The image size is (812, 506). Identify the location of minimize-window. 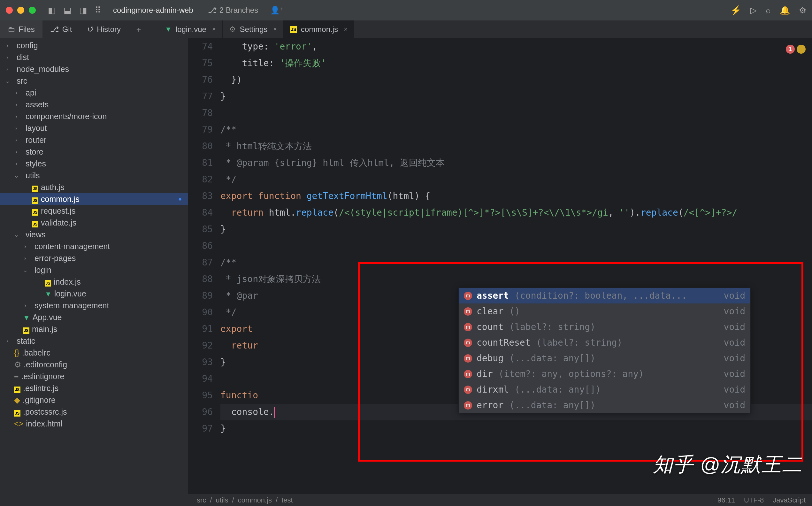
(21, 10).